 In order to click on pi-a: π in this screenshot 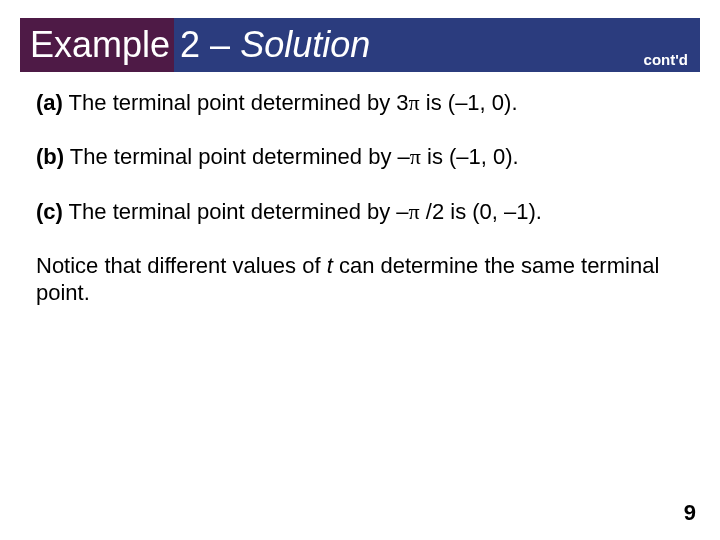, I will do `click(414, 102)`.